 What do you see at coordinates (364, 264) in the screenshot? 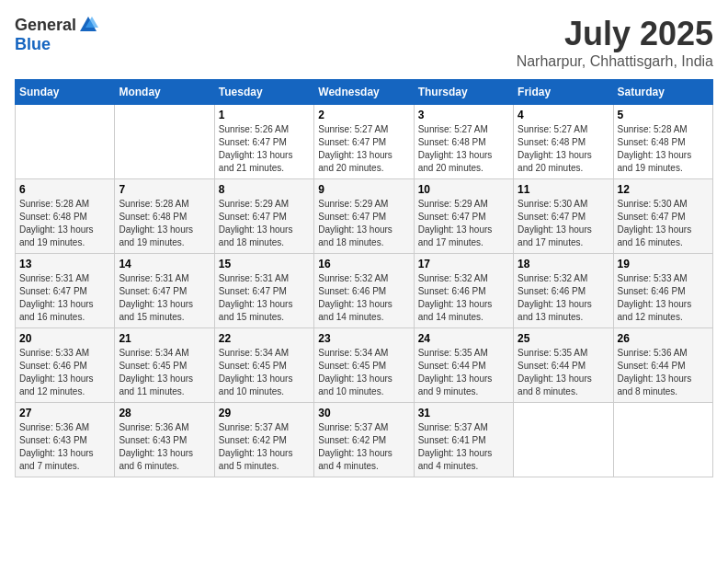
I see `day-number: 16` at bounding box center [364, 264].